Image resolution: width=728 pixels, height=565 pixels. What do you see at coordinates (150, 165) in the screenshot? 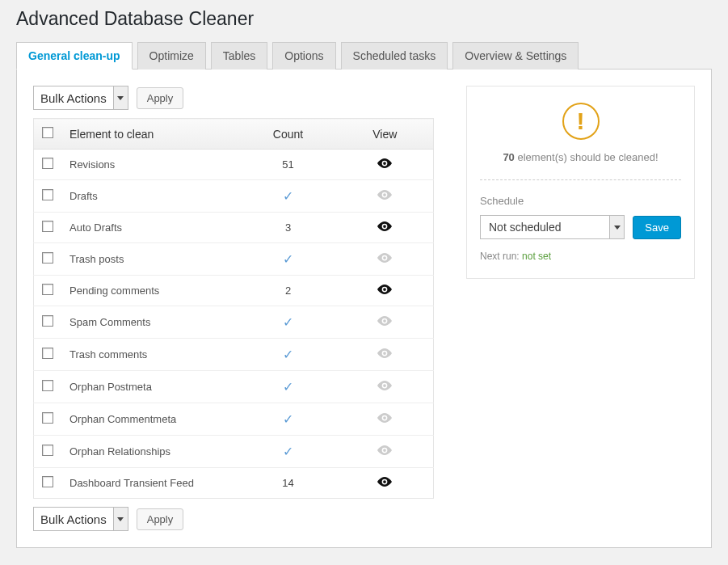
I see `row-label: Revisions` at bounding box center [150, 165].